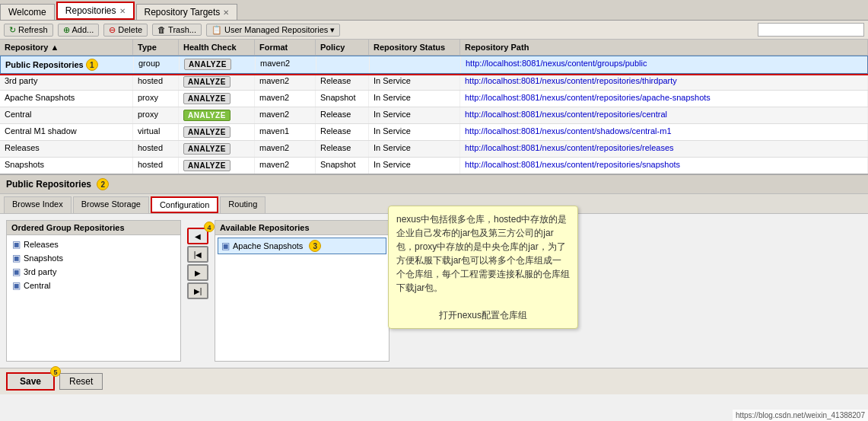  Describe the element at coordinates (111, 205) in the screenshot. I see `tab-browse-storage: Browse Storage` at that location.